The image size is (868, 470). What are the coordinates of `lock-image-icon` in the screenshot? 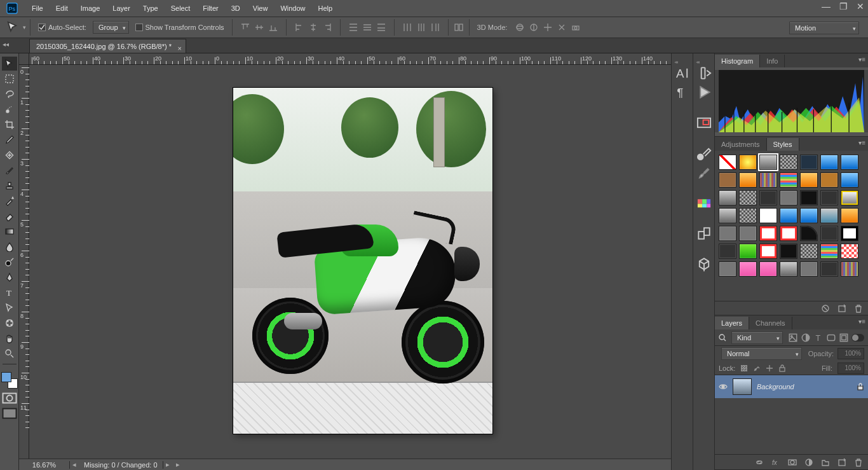 It's located at (757, 368).